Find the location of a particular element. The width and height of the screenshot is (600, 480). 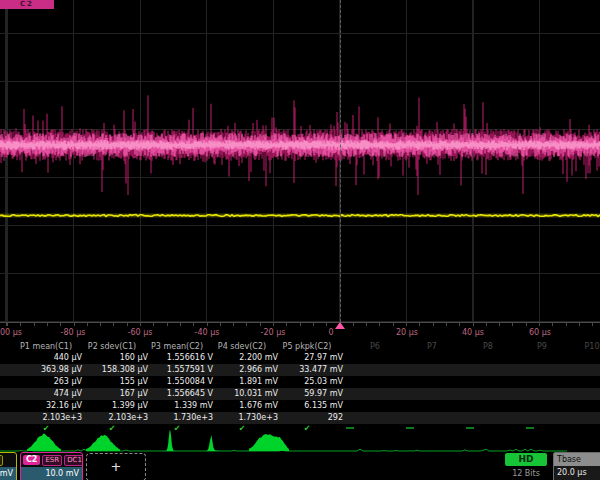

trace-badge: C2 is located at coordinates (27, 4).